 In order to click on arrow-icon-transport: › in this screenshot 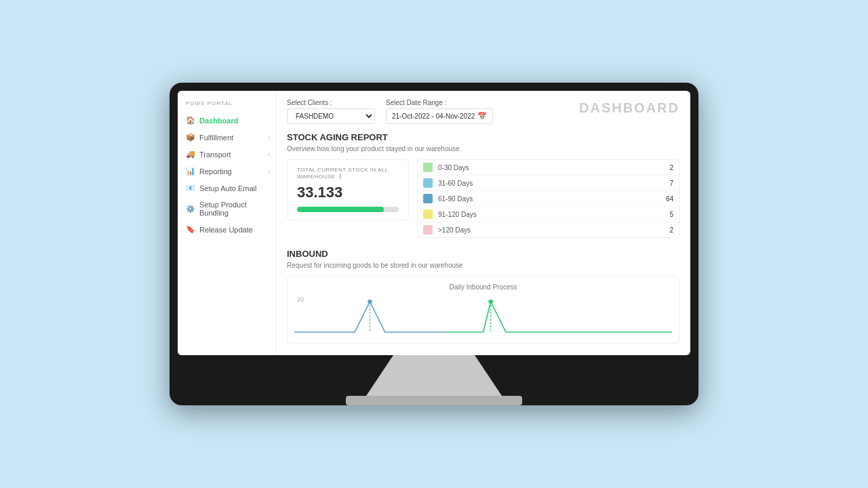, I will do `click(269, 155)`.